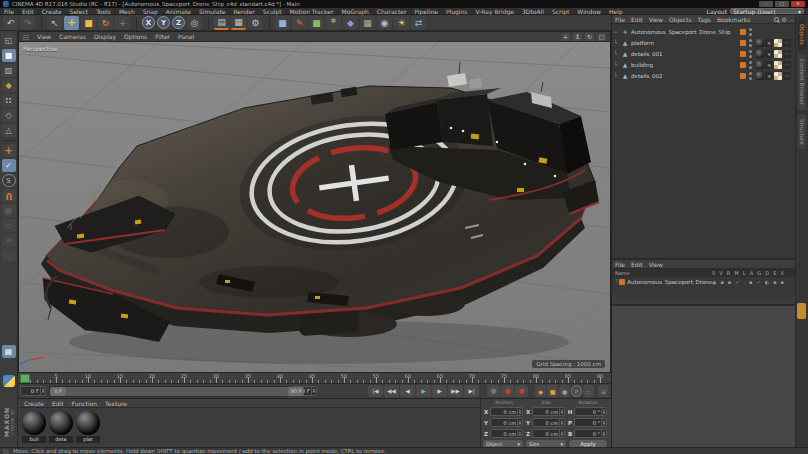  Describe the element at coordinates (782, 4) in the screenshot. I see `maximize-button: □` at that location.